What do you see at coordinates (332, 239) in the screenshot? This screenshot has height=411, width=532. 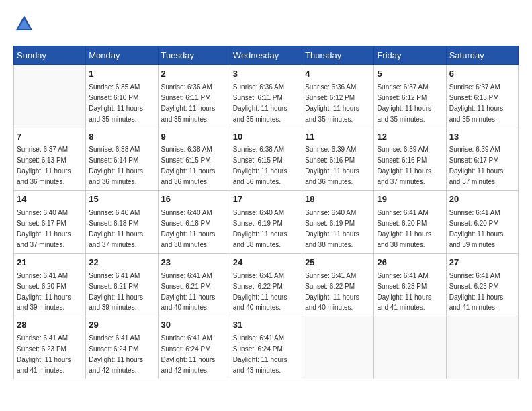 I see `daylight-text: Daylight: 11 hours and 38 minutes.` at bounding box center [332, 239].